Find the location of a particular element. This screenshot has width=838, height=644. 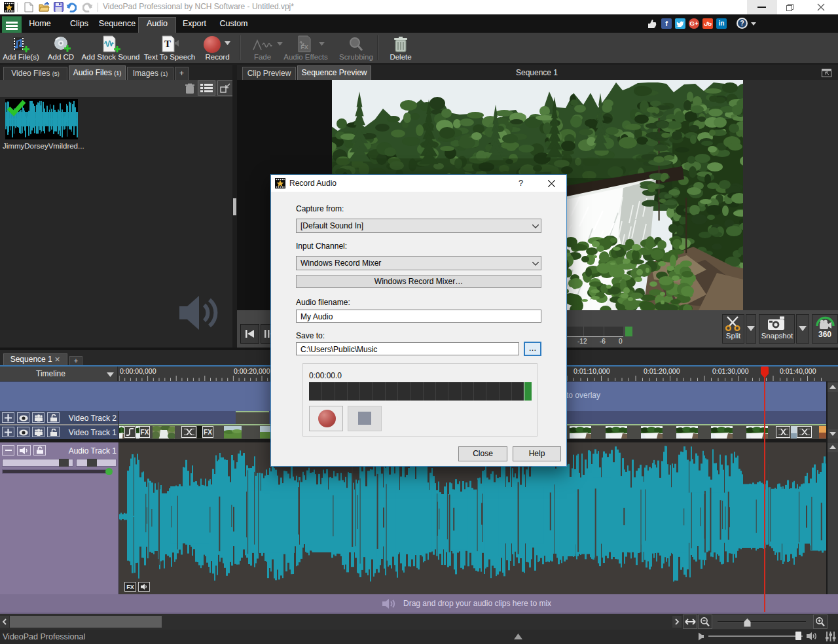

svg-text: 0:01:40,000 is located at coordinates (798, 371).